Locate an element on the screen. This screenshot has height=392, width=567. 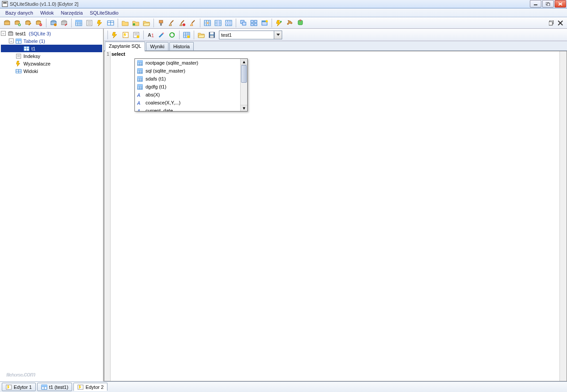
tree-db-label: test1 is located at coordinates (21, 34).